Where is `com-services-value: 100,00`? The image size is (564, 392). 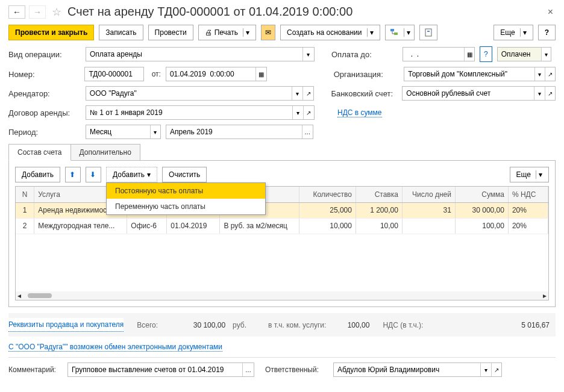 com-services-value: 100,00 is located at coordinates (351, 325).